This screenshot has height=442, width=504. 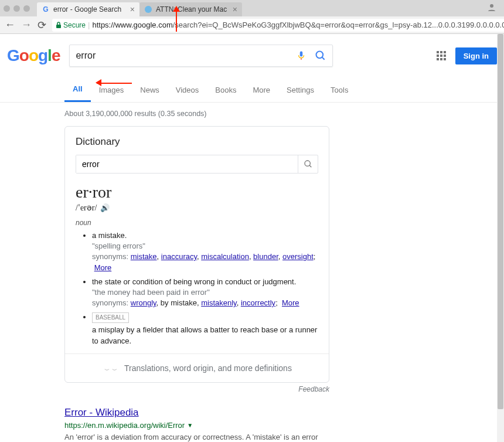 I want to click on feedback-link: Feedback, so click(x=197, y=389).